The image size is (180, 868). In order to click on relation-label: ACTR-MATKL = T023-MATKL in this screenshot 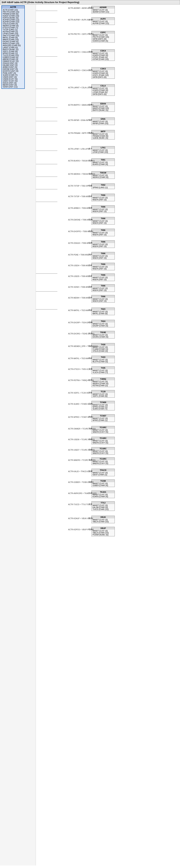, I will do `click(80, 359)`.